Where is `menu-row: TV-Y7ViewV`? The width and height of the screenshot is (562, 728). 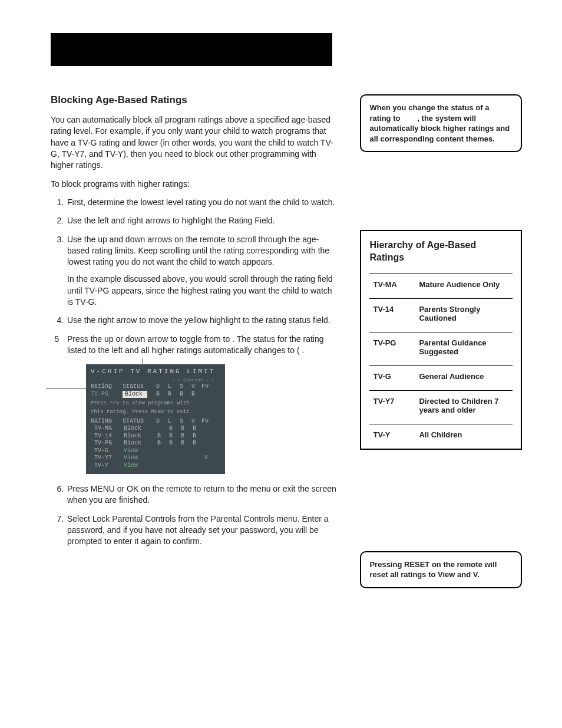
menu-row: TV-Y7ViewV is located at coordinates (156, 459).